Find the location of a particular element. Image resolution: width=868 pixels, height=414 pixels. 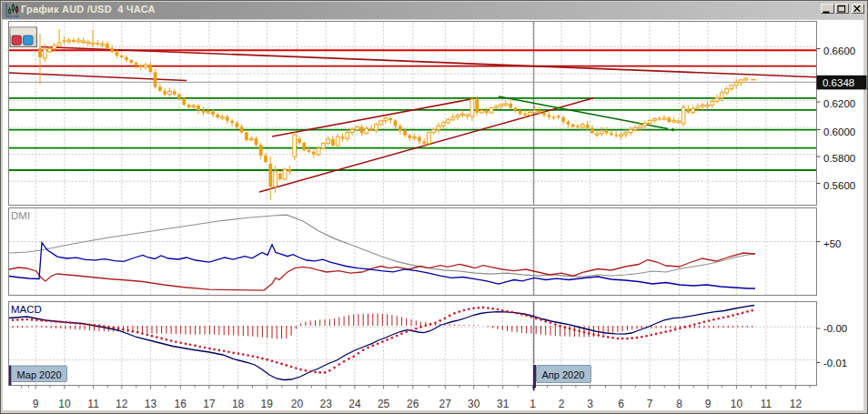

svg-text: 16 is located at coordinates (181, 404).